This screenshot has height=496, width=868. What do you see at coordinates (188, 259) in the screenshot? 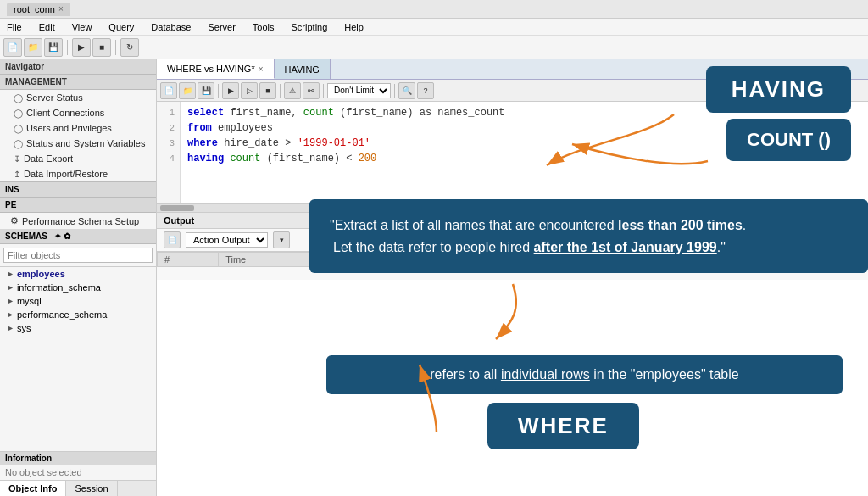
I see `col-hash: #` at bounding box center [188, 259].